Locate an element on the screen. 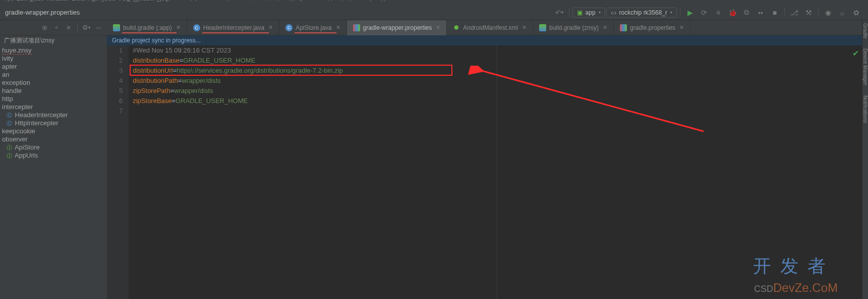 The height and width of the screenshot is (299, 868). tab-label: build.gradle (:app) is located at coordinates (147, 28).